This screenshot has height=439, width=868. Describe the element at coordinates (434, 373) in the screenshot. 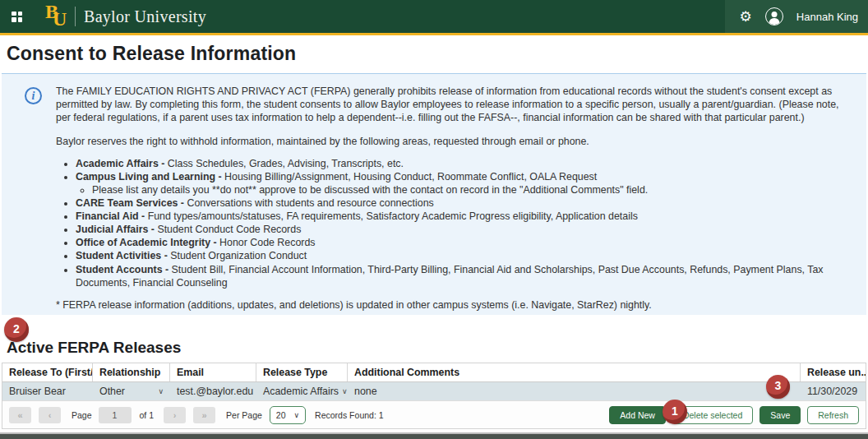

I see `grid-header-row: Release To (First/L... Relationship Emai…` at that location.